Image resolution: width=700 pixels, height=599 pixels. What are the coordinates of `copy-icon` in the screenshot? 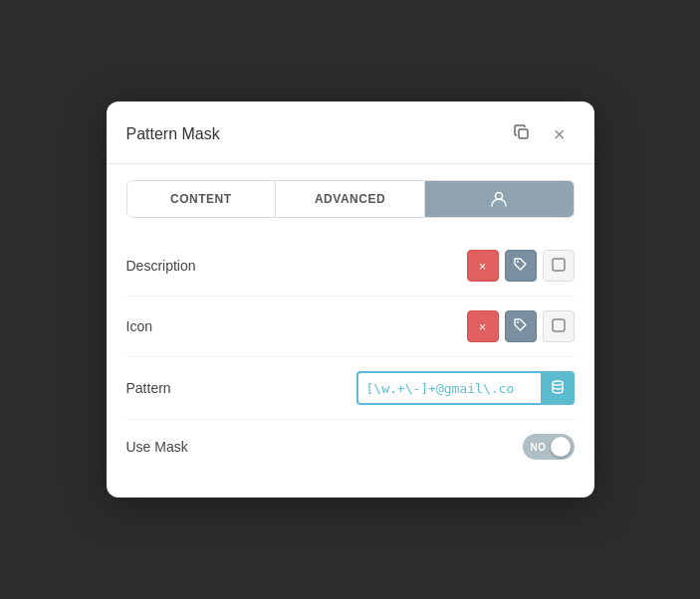 It's located at (522, 134).